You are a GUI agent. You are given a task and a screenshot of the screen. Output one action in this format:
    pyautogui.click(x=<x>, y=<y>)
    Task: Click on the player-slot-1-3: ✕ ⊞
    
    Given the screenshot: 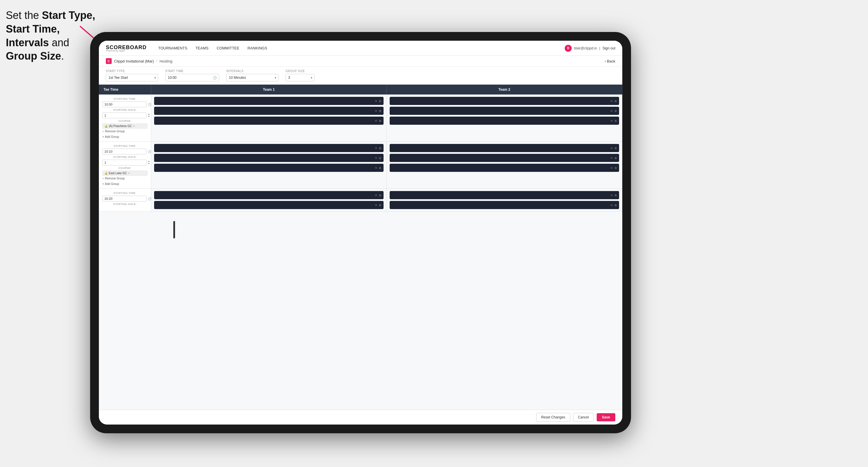 What is the action you would take?
    pyautogui.click(x=269, y=121)
    